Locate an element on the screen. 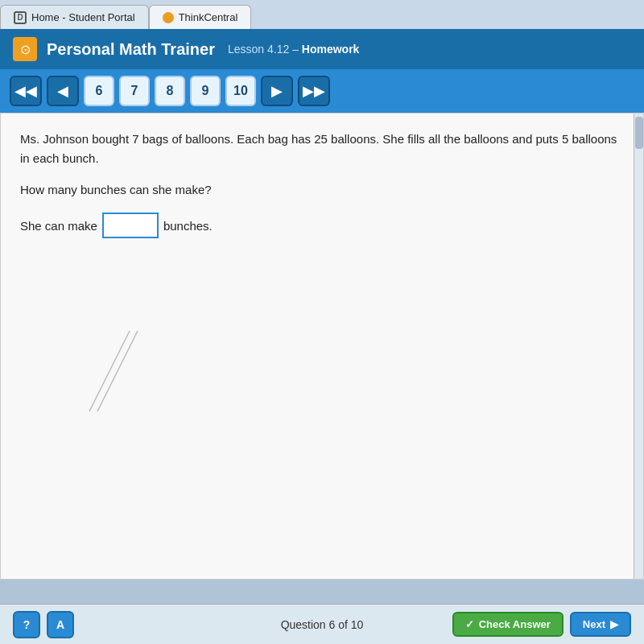  back-icon: ◀ is located at coordinates (63, 91).